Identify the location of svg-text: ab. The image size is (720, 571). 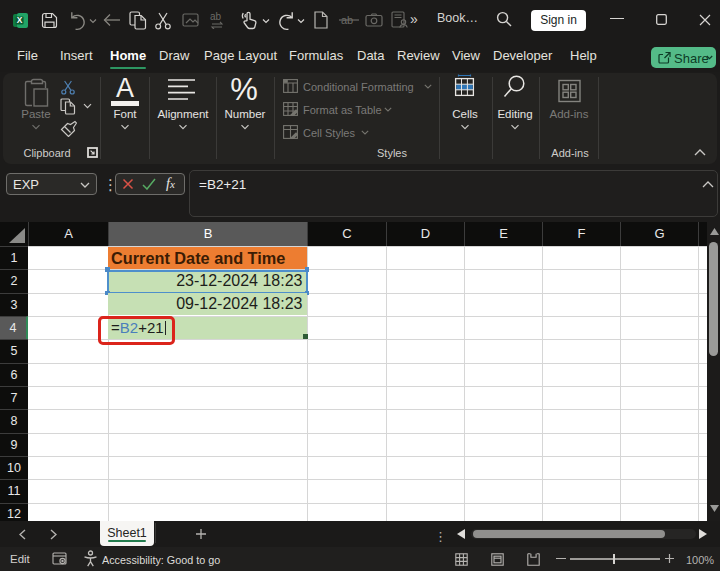
(216, 16).